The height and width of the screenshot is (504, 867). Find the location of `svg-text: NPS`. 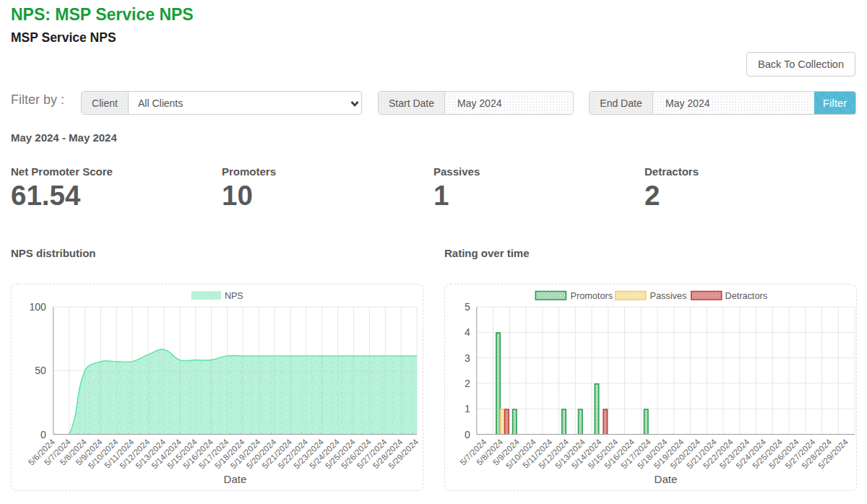

svg-text: NPS is located at coordinates (234, 296).